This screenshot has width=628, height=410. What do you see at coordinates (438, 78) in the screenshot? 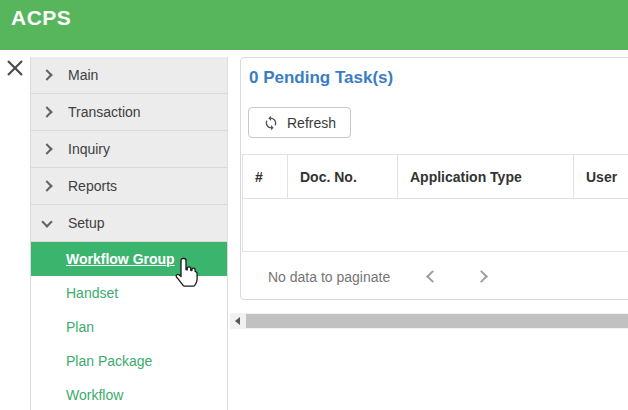
I see `page-title: 0 Pending Task(s)` at bounding box center [438, 78].